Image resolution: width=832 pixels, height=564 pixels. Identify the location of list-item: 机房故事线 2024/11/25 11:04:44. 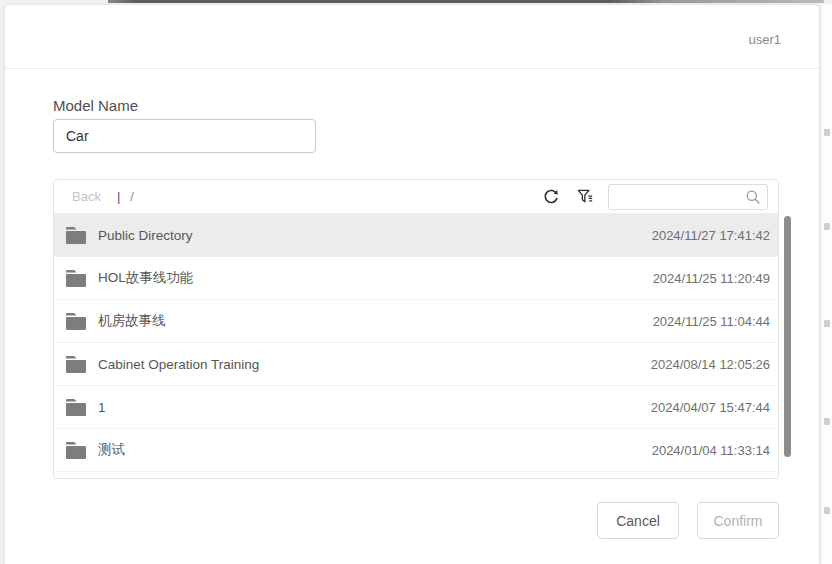
(416, 322).